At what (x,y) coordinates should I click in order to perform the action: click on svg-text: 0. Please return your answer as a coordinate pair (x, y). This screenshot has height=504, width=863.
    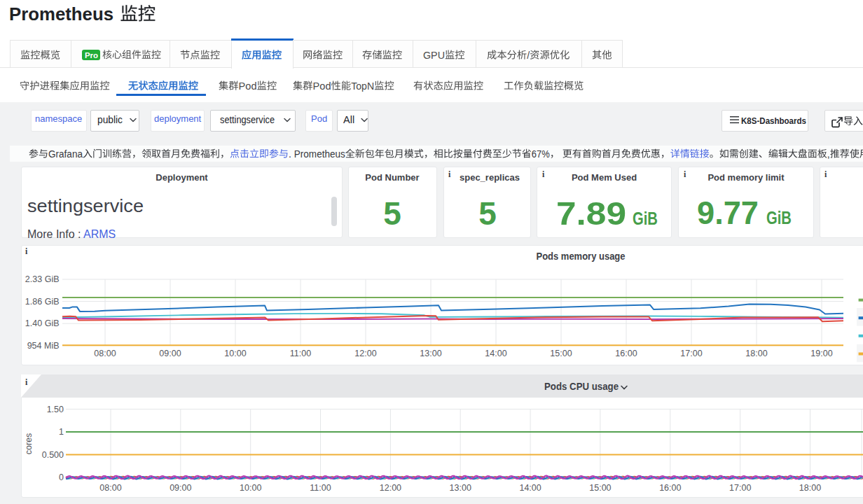
    Looking at the image, I should click on (62, 477).